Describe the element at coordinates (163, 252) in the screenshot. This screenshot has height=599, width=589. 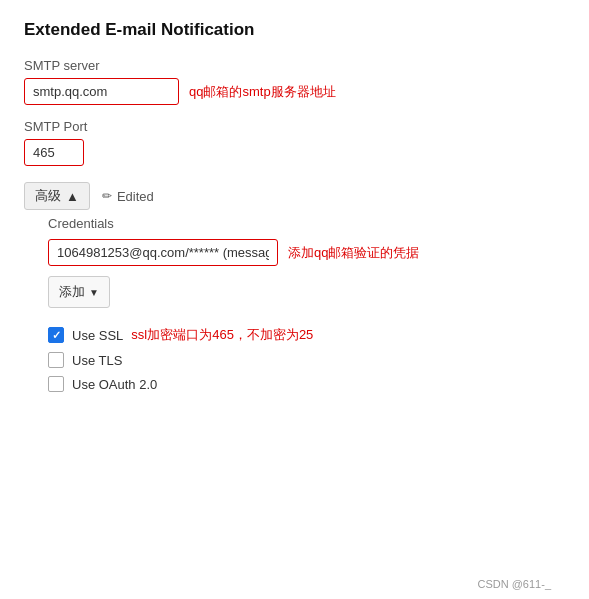
I see `credentials-input` at that location.